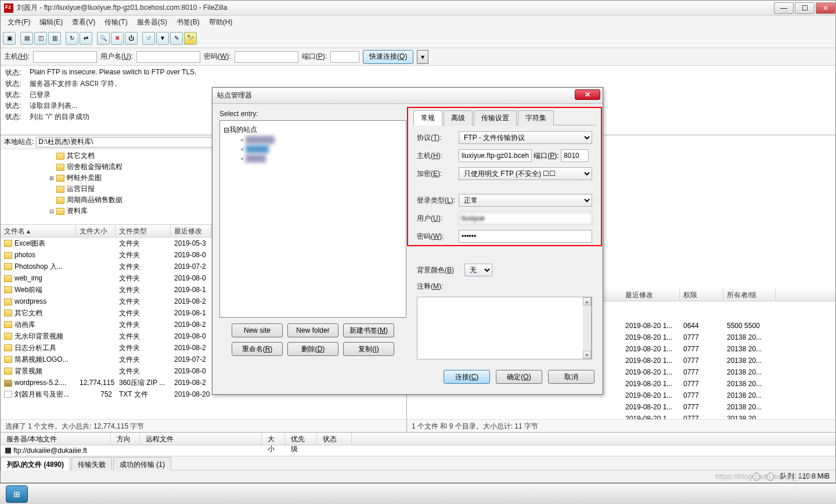 The width and height of the screenshot is (836, 504). What do you see at coordinates (505, 245) in the screenshot?
I see `general-form: 协议(T):FTP - 文件传输协议 主机(H): 端口(P): 加密(E):只…` at bounding box center [505, 245].